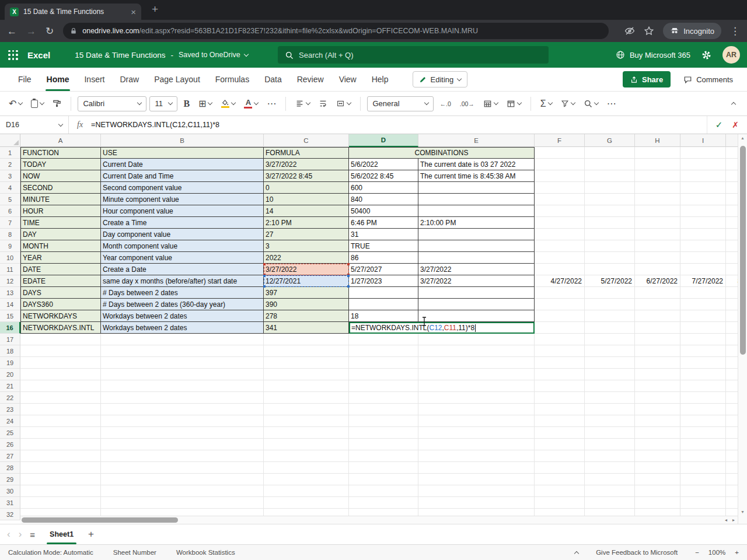  What do you see at coordinates (610, 258) in the screenshot?
I see `cell-G10` at bounding box center [610, 258].